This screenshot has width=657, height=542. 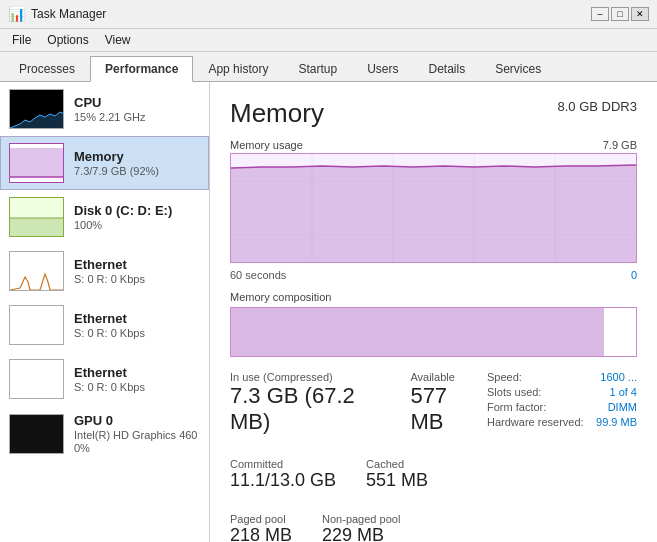 I want to click on sidebar-item-cpu: CPU 15% 2.21 GHz, so click(x=104, y=109).